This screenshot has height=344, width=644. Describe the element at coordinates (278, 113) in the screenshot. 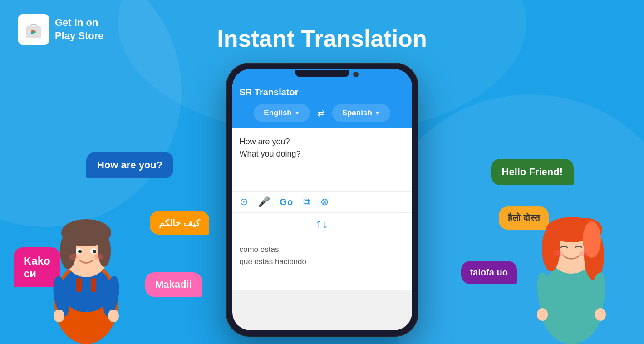

I see `source-language-label: English` at that location.